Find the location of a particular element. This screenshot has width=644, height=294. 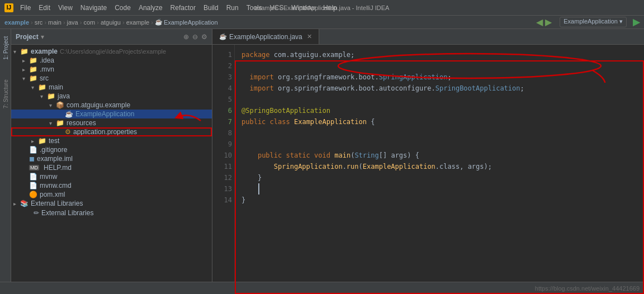

java-file-icon: ☕ is located at coordinates (69, 114).